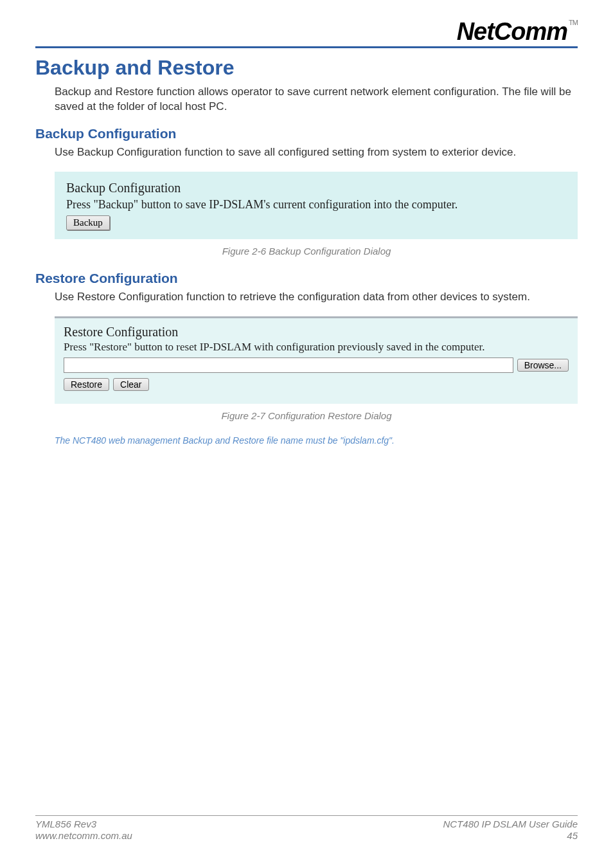 Image resolution: width=613 pixels, height=868 pixels. I want to click on clear-button: Clear, so click(131, 384).